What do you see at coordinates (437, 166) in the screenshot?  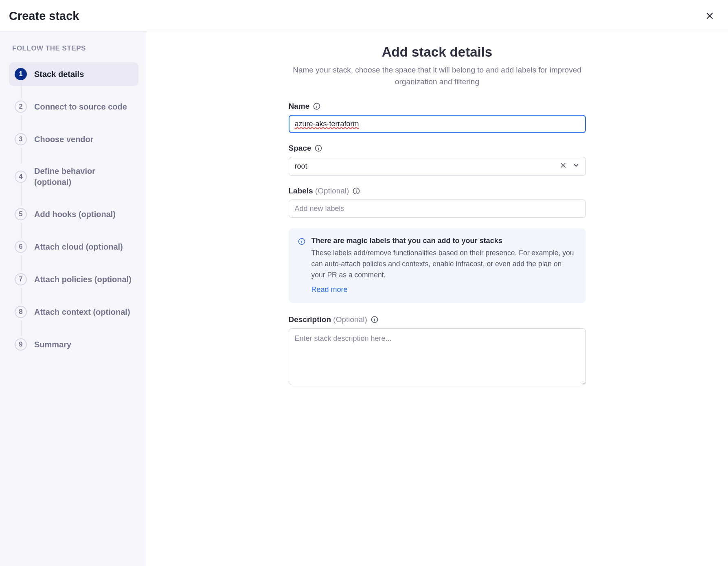 I see `space-select: root` at bounding box center [437, 166].